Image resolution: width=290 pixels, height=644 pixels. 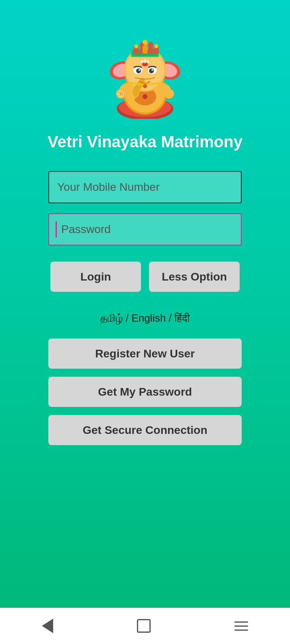 I want to click on svg-text: 卐, so click(x=121, y=94).